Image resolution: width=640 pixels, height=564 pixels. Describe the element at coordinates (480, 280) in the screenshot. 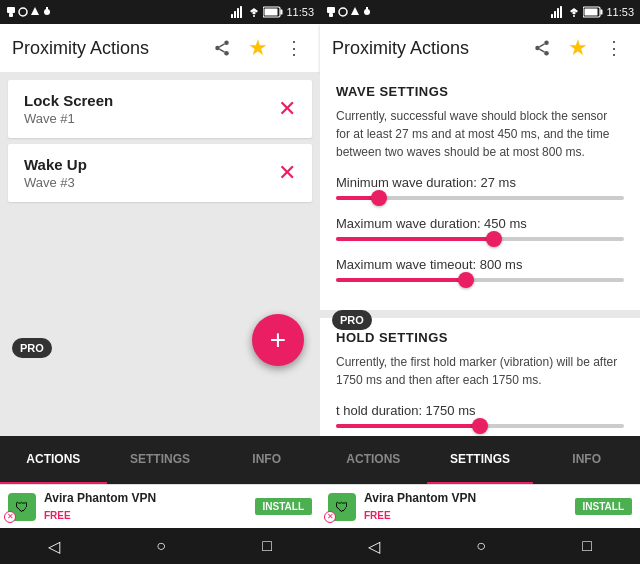

I see `slider-track-timeout` at that location.